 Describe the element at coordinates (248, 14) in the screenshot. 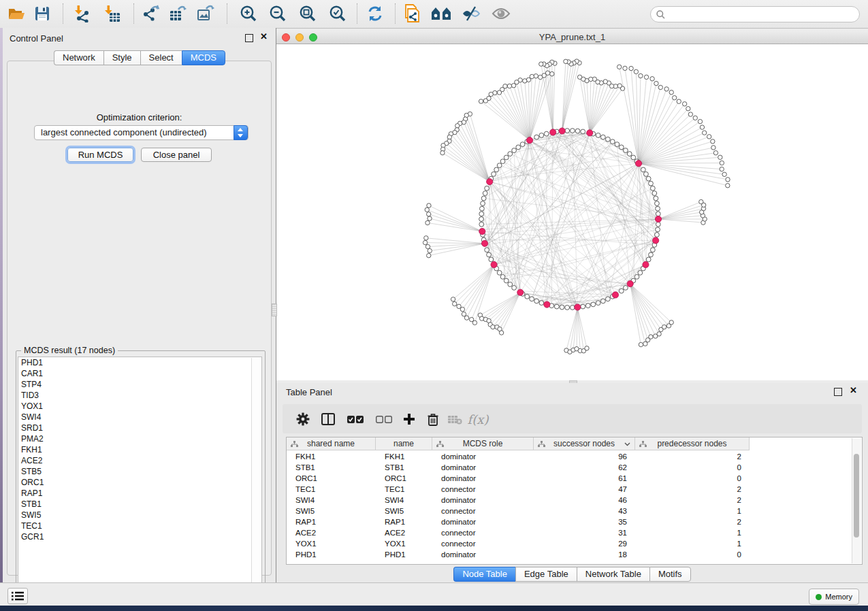

I see `zoom-in-button` at that location.